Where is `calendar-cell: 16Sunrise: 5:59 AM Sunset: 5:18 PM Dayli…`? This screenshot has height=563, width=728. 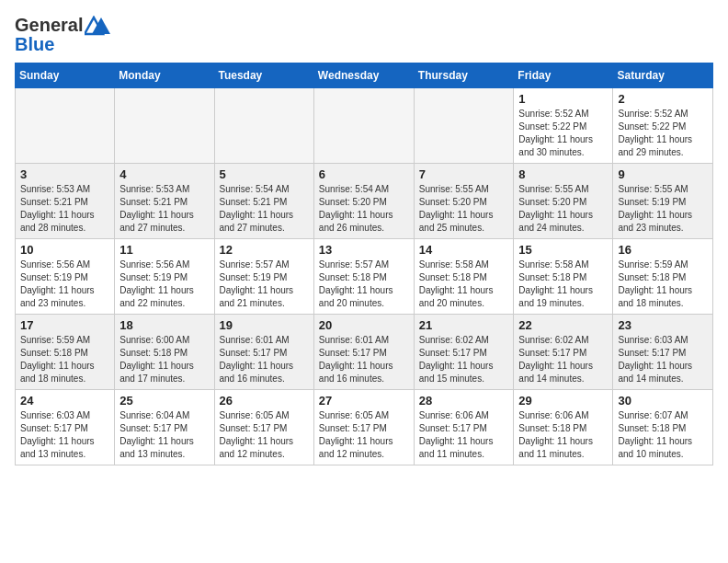
calendar-cell: 16Sunrise: 5:59 AM Sunset: 5:18 PM Dayli… is located at coordinates (664, 277).